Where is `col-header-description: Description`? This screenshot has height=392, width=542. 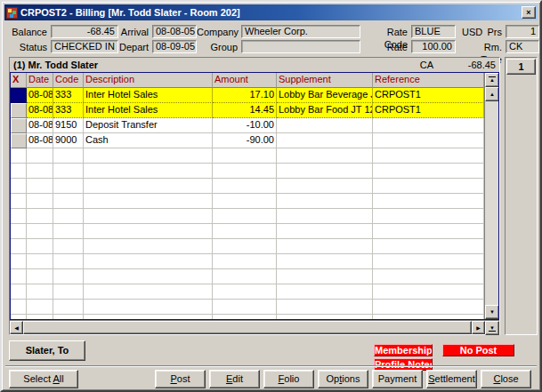 col-header-description: Description is located at coordinates (148, 80).